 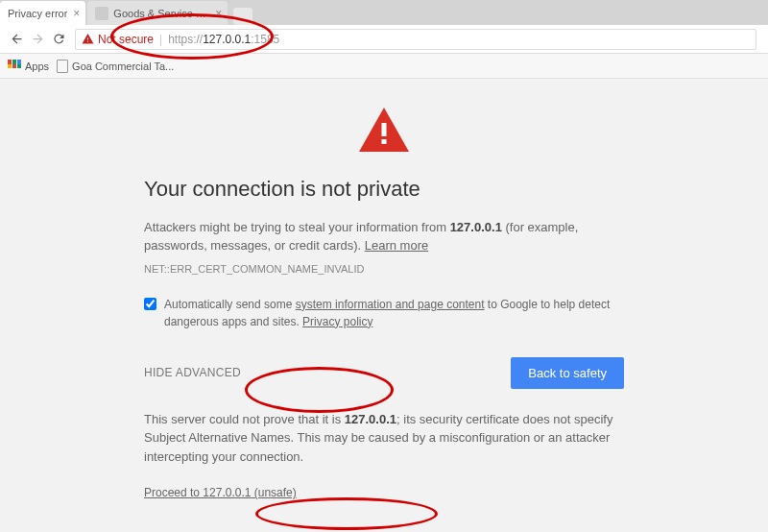 What do you see at coordinates (42, 13) in the screenshot?
I see `tab-privacy-error: Privacy error ×` at bounding box center [42, 13].